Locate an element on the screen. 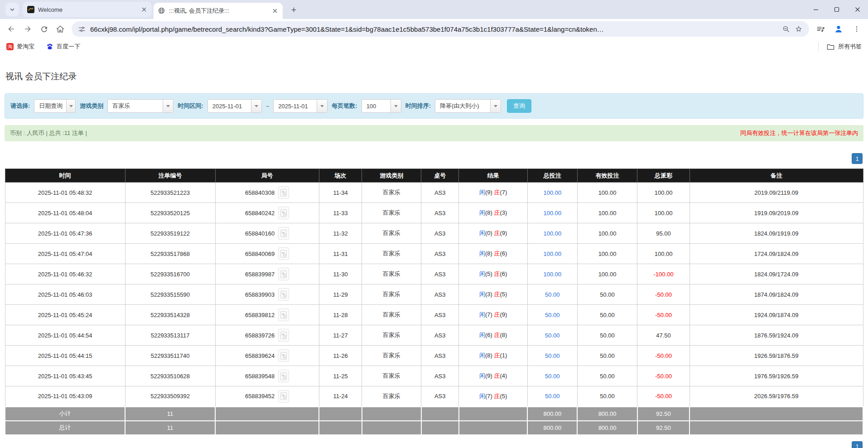 Image resolution: width=868 pixels, height=448 pixels. cell-note: 1874.09/1824.09 is located at coordinates (776, 294).